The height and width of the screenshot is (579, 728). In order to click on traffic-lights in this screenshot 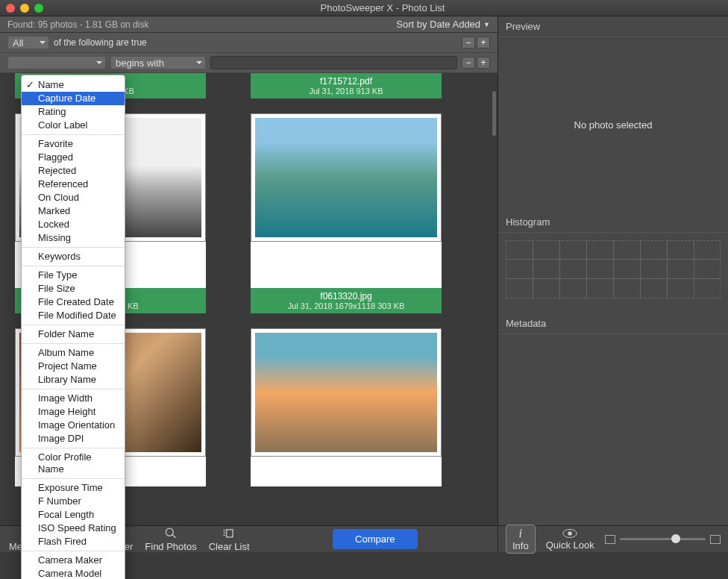, I will do `click(25, 8)`.